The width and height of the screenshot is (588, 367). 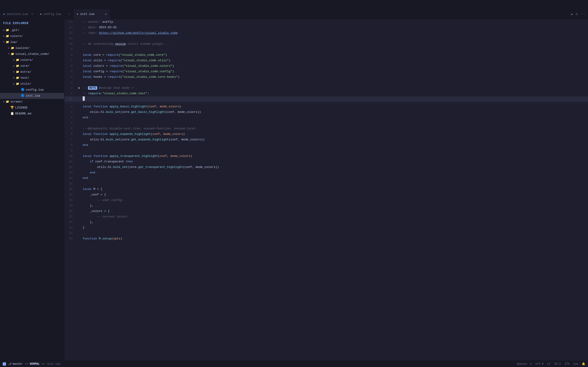 What do you see at coordinates (326, 61) in the screenshot?
I see `code-line: 7 local utils = require("visual_studio_c…` at bounding box center [326, 61].